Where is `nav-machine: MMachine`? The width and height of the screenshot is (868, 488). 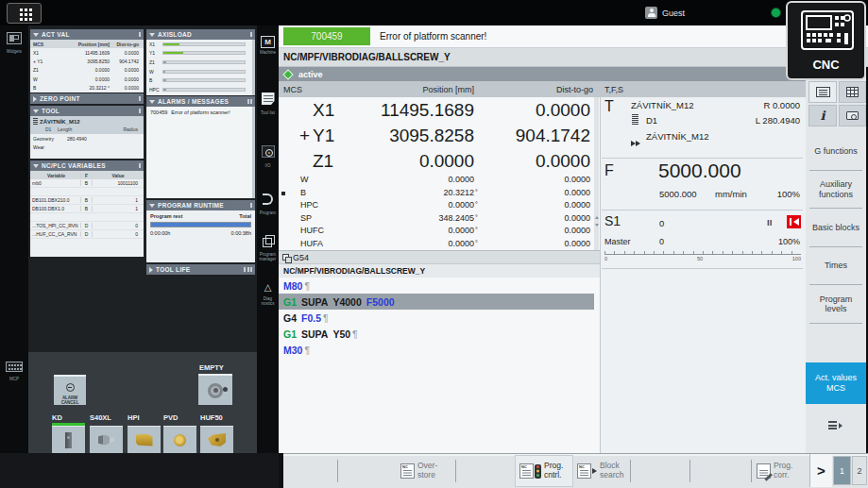
nav-machine: MMachine is located at coordinates (268, 43).